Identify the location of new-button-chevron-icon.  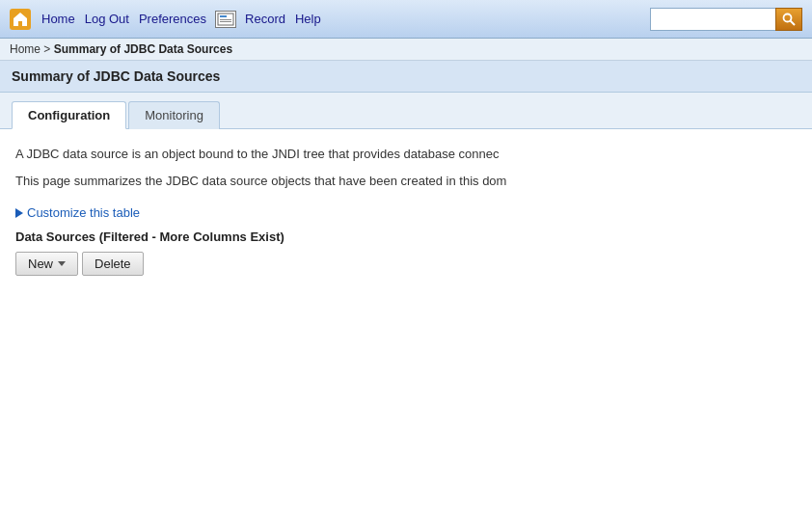
(62, 264).